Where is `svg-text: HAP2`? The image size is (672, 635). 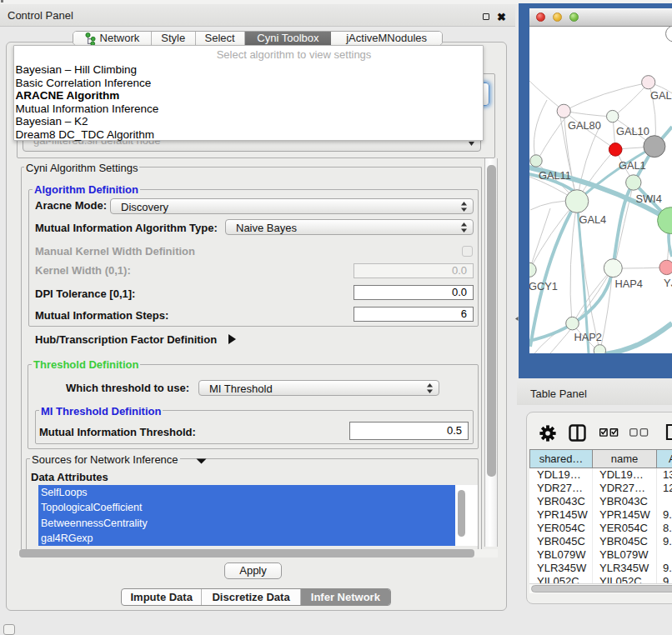
svg-text: HAP2 is located at coordinates (589, 337).